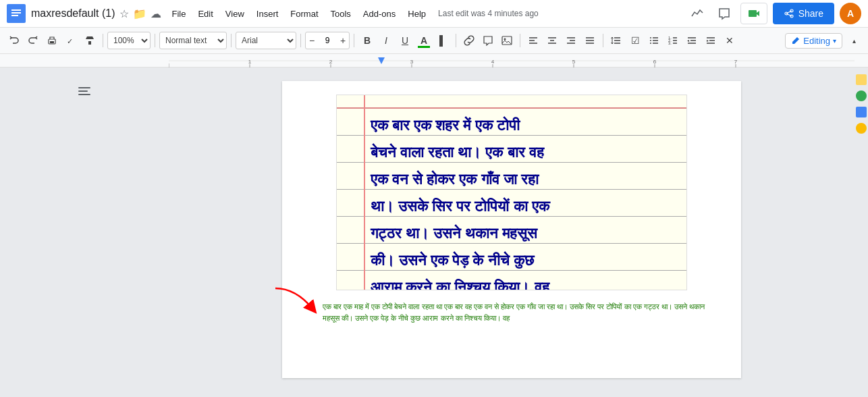 The width and height of the screenshot is (868, 397). Describe the element at coordinates (850, 14) in the screenshot. I see `user-avatar: A` at that location.